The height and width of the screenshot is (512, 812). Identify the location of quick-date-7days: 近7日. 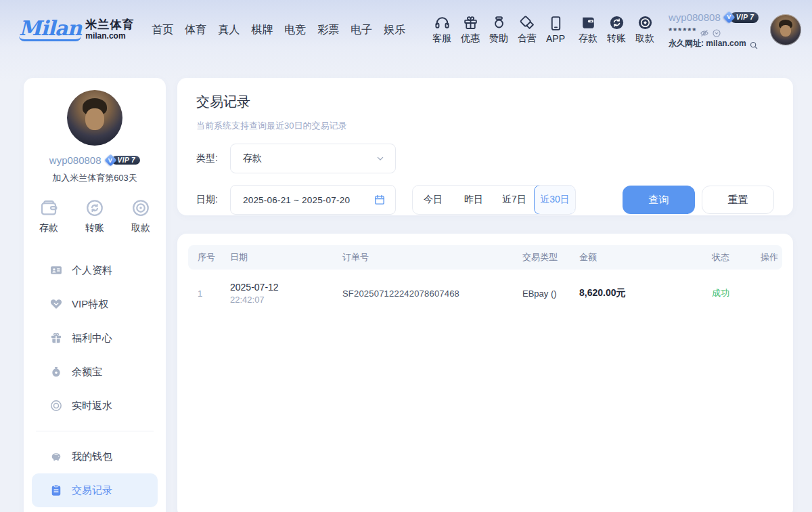
(514, 200).